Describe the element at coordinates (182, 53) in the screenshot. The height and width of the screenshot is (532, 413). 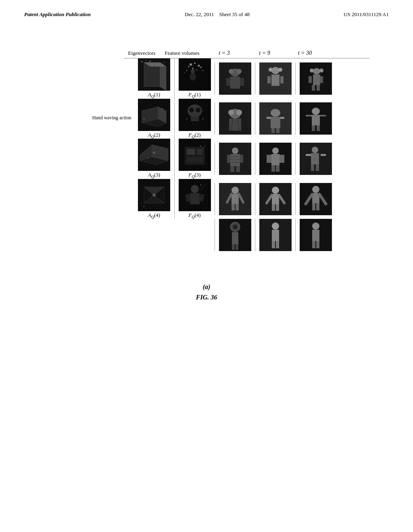
I see `feature-volumes-header: Feature volumes` at that location.